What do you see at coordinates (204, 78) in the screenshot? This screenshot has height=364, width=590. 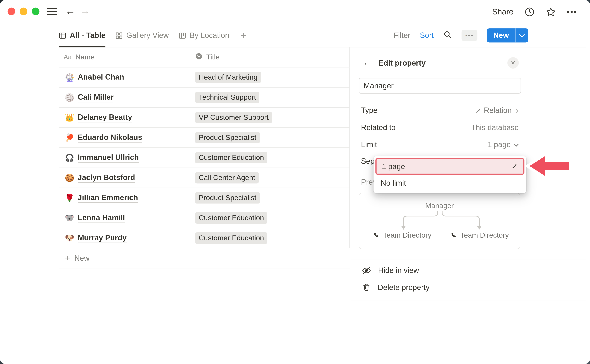 I see `table-row: 🎡Anabel Chan Head of Marketing` at bounding box center [204, 78].